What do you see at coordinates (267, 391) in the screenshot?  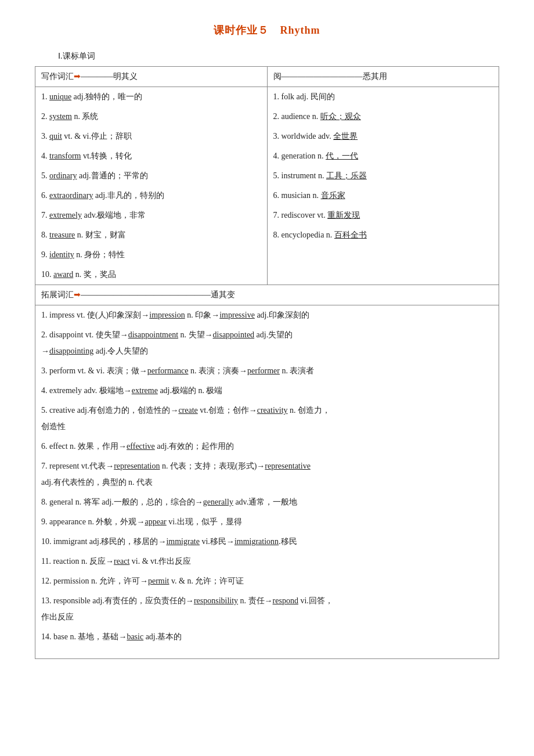 I see `expand-item-4: 4. extremely adv. 极端地→extreme adj.极端的 n.…` at bounding box center [267, 391].